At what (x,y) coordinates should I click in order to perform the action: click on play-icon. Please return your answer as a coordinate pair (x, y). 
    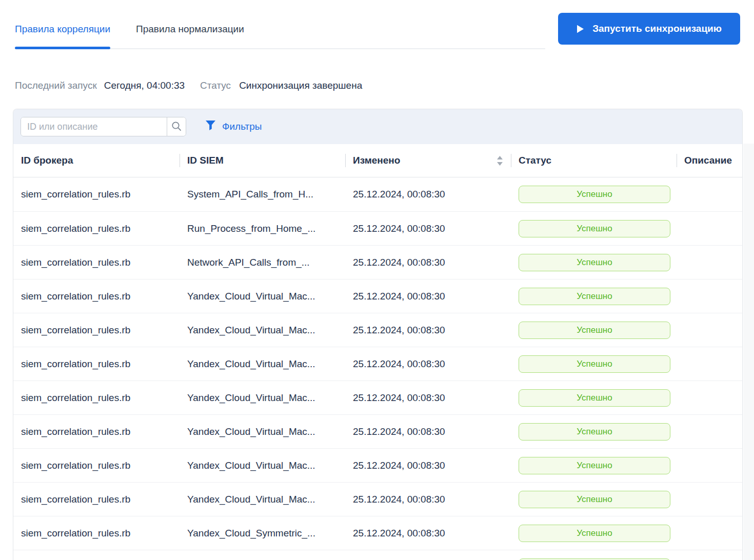
    Looking at the image, I should click on (581, 29).